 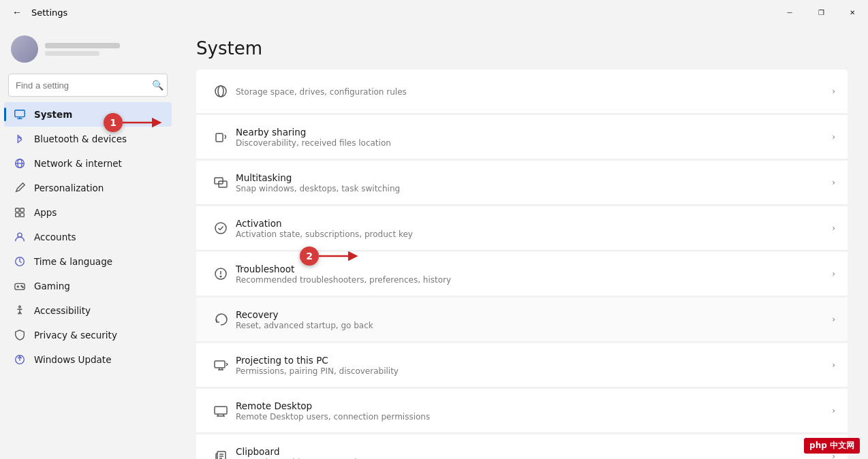 What do you see at coordinates (221, 365) in the screenshot?
I see `projecting-icon` at bounding box center [221, 365].